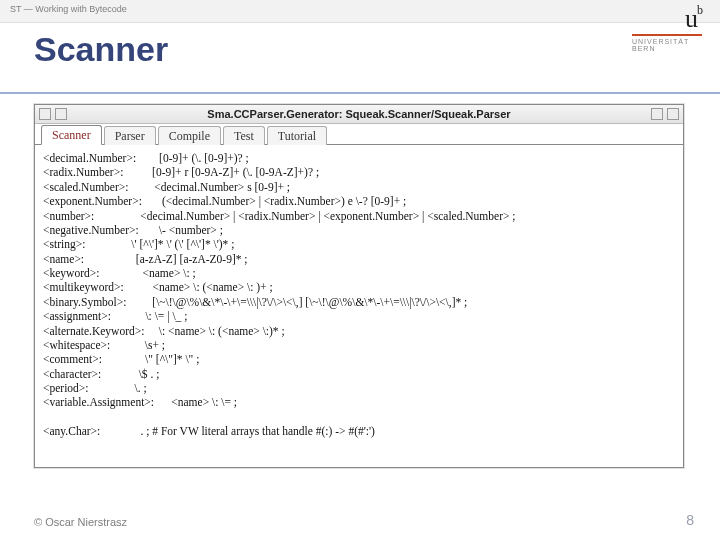 The image size is (720, 540). Describe the element at coordinates (297, 136) in the screenshot. I see `tab-tutorial: Tutorial` at that location.